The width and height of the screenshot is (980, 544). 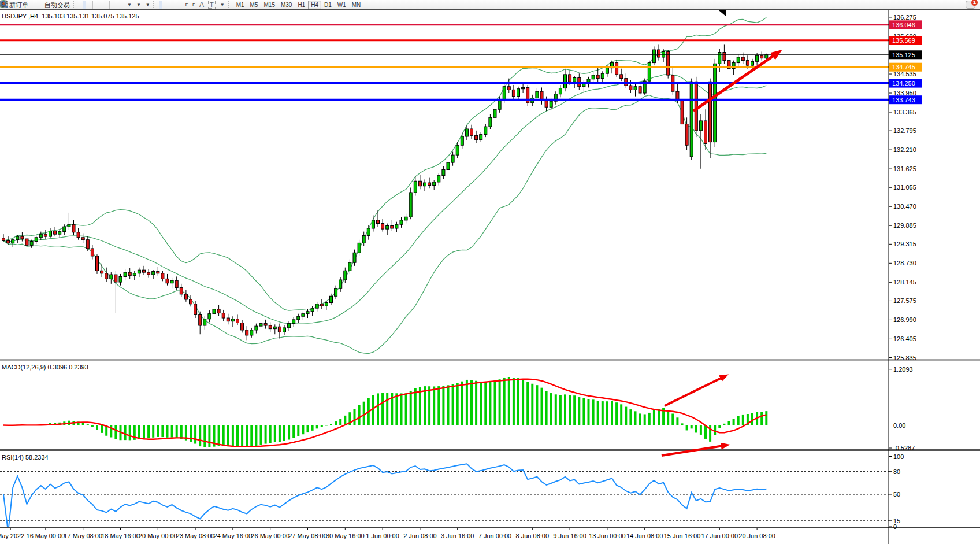 I want to click on channel-tool-button: E, so click(x=187, y=5).